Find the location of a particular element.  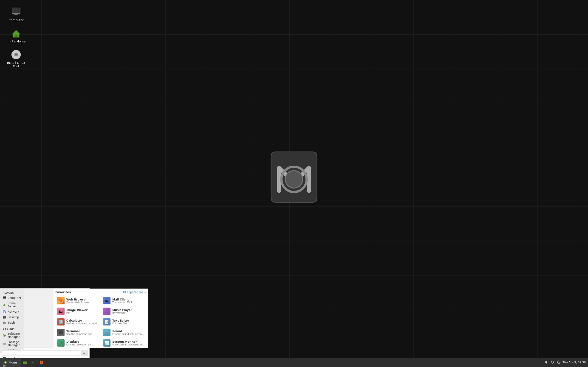

search-button is located at coordinates (84, 353).